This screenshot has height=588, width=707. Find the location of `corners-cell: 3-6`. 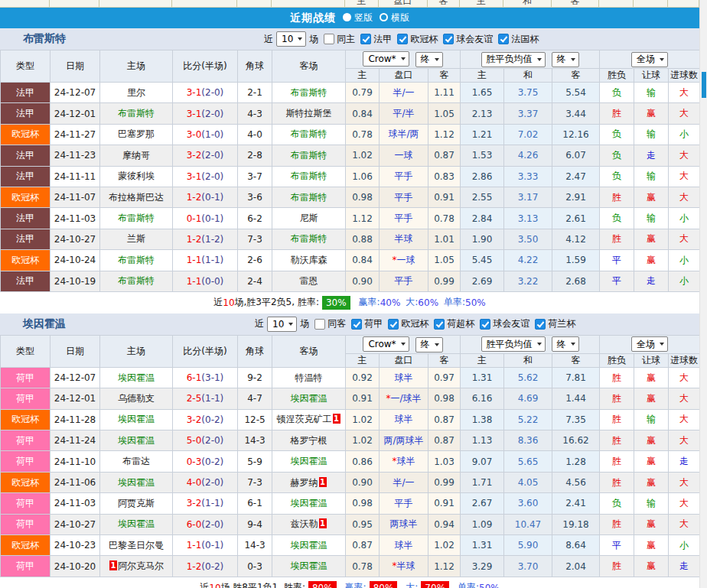

corners-cell: 3-6 is located at coordinates (256, 197).